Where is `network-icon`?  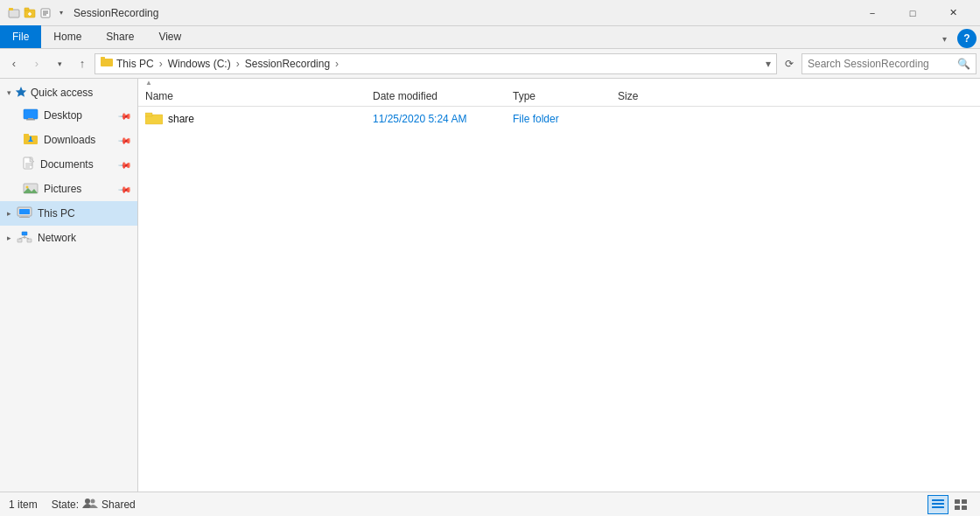
network-icon is located at coordinates (24, 238).